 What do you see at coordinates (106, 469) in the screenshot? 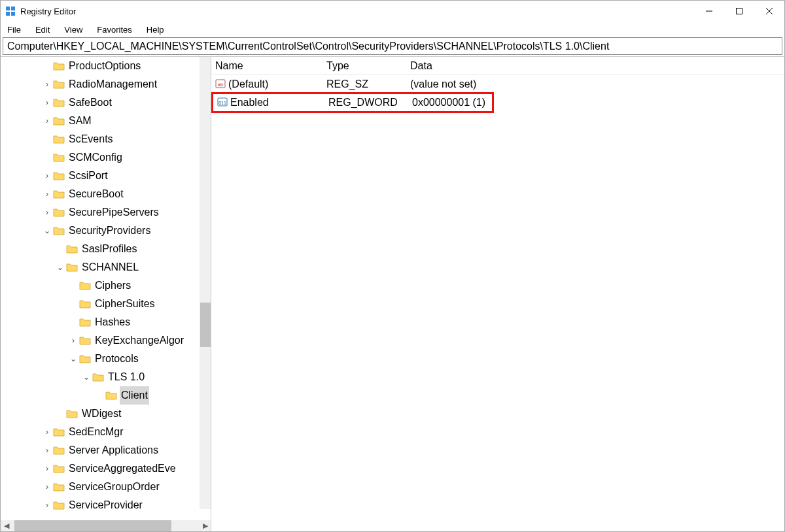
I see `tree-item: ›ServiceAggregatedEve` at bounding box center [106, 469].